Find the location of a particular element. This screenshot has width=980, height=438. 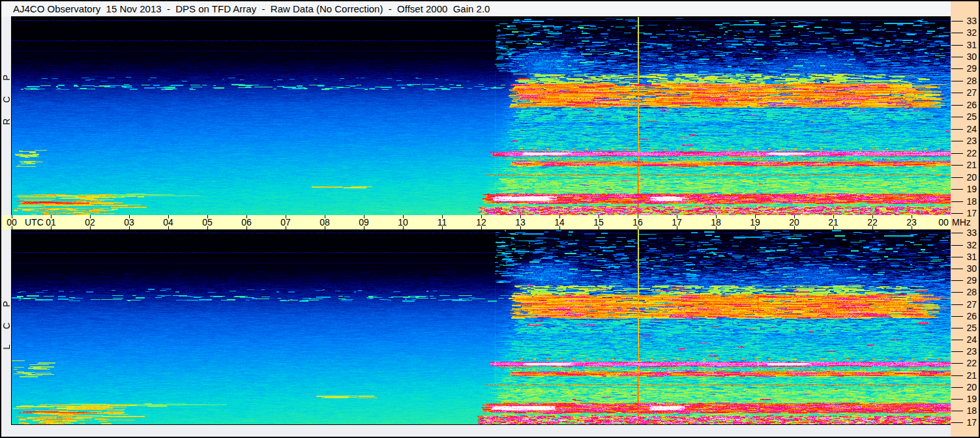

freq-label-1-20: 20 is located at coordinates (970, 387).